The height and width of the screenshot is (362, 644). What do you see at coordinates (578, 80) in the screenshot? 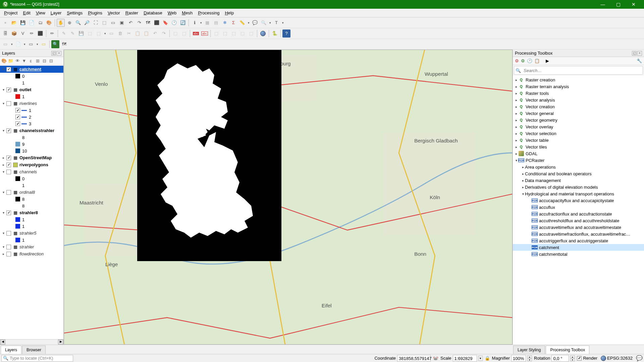
I see `proc-group-raster-creation: ▸QRaster creation` at bounding box center [578, 80].